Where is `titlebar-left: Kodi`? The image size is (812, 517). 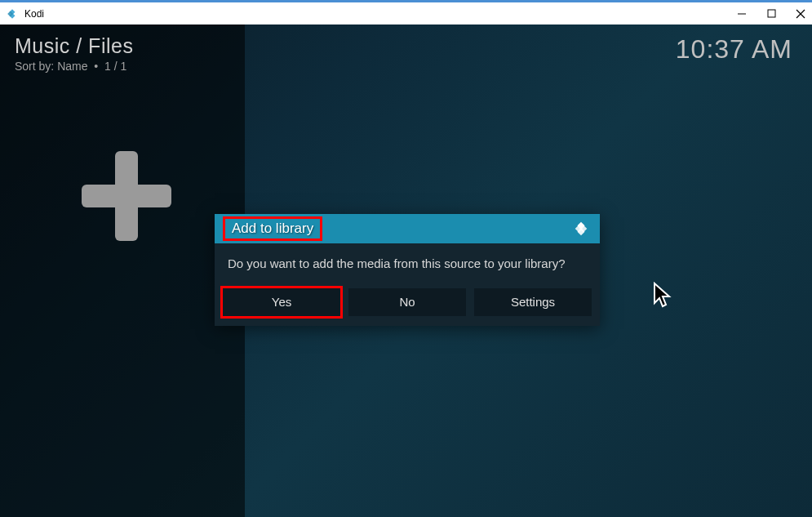
titlebar-left: Kodi is located at coordinates (25, 14).